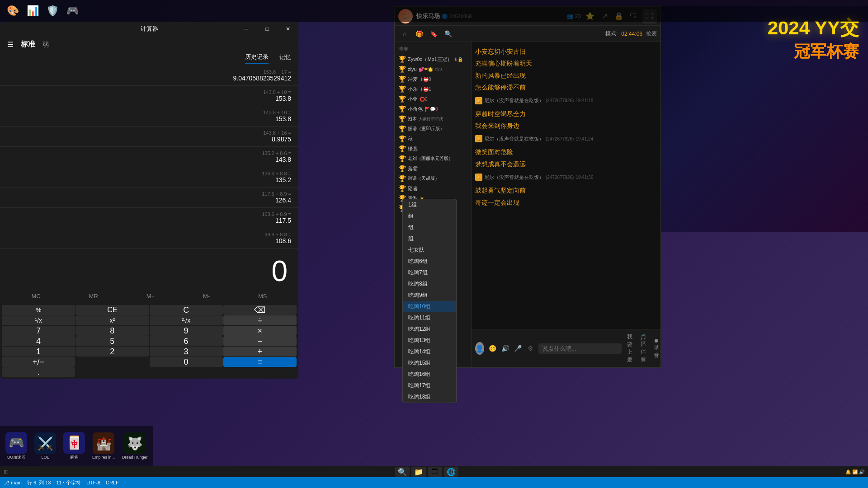  Describe the element at coordinates (263, 296) in the screenshot. I see `ms-button: MS` at that location.